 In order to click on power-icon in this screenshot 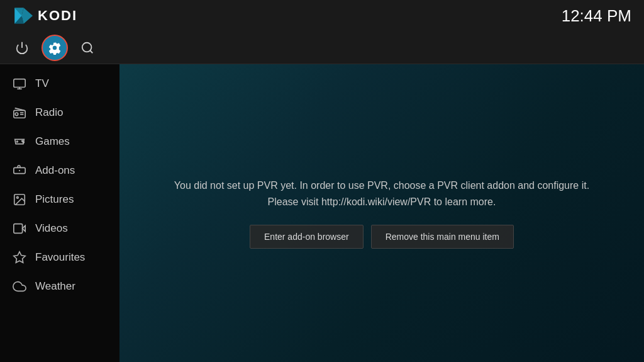, I will do `click(22, 48)`.